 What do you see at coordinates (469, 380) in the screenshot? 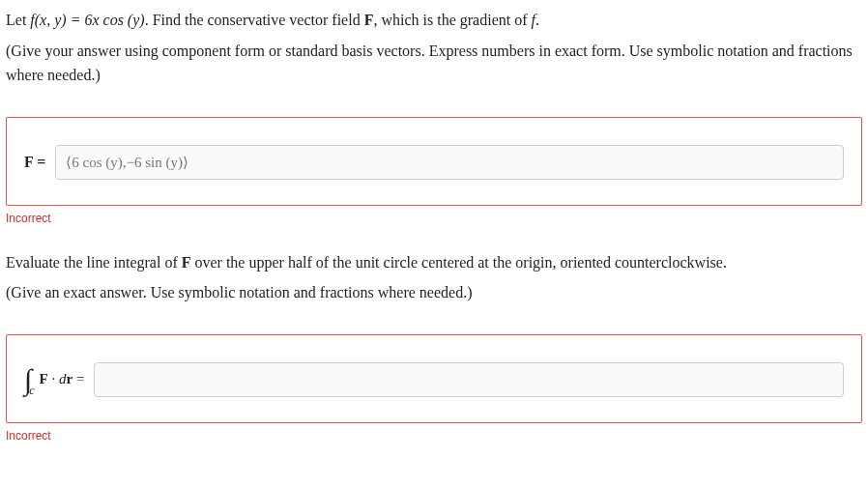
I see `answer2-input` at bounding box center [469, 380].